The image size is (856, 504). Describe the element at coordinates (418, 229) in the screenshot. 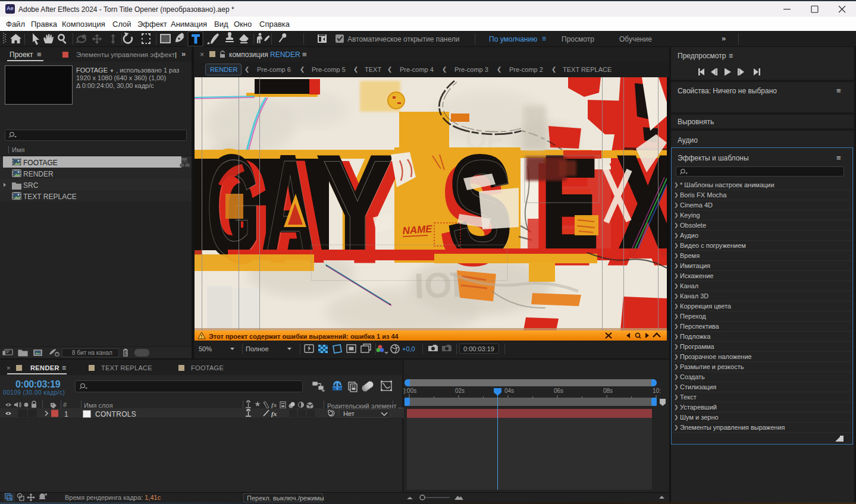

I see `svg-text: NAME` at that location.